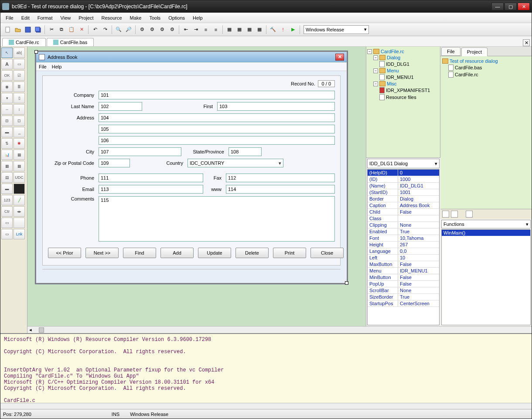 The image size is (532, 419). Describe the element at coordinates (403, 186) in the screenshot. I see `prop-row: (Name)IDD_DLG1` at that location.